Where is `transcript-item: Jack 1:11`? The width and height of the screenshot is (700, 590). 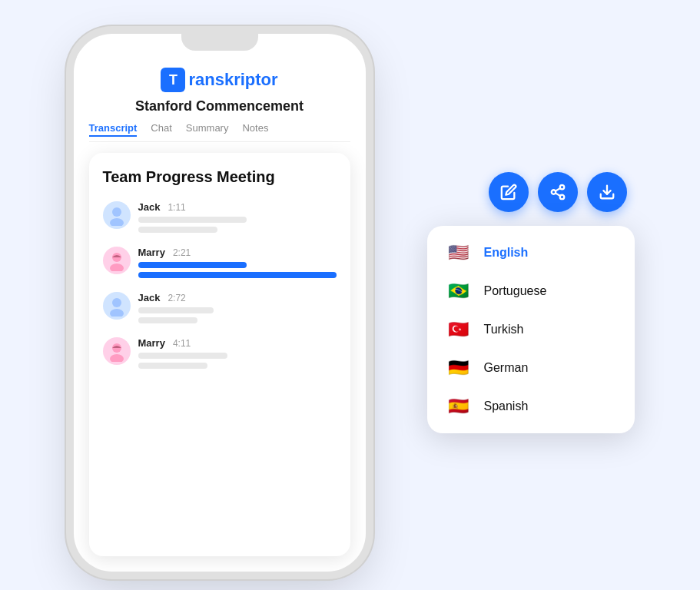 transcript-item: Jack 1:11 is located at coordinates (220, 217).